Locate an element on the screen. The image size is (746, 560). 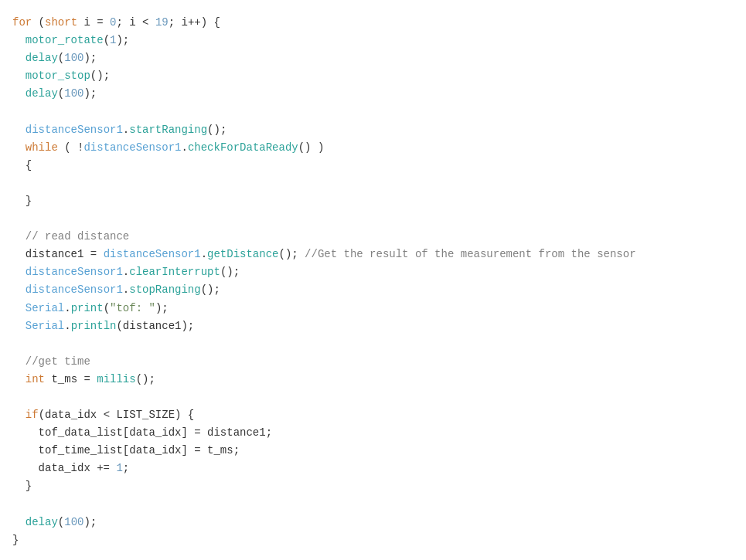
line-17: Serial.print("tof: "); is located at coordinates (373, 309).